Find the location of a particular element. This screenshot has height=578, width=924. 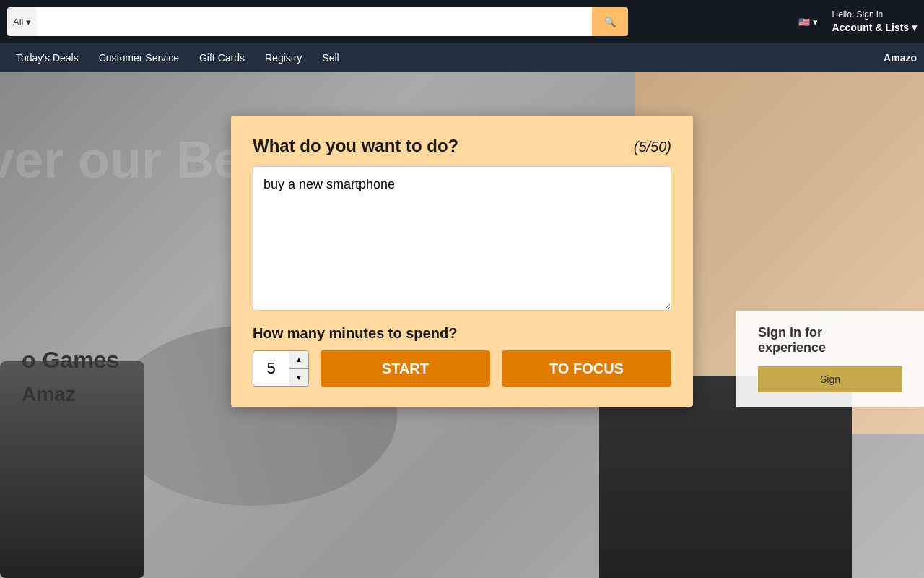

amazon-header: All ▾ 🔍 🇺🇸 ▾ Hello, Sign in Account & Li… is located at coordinates (462, 22).